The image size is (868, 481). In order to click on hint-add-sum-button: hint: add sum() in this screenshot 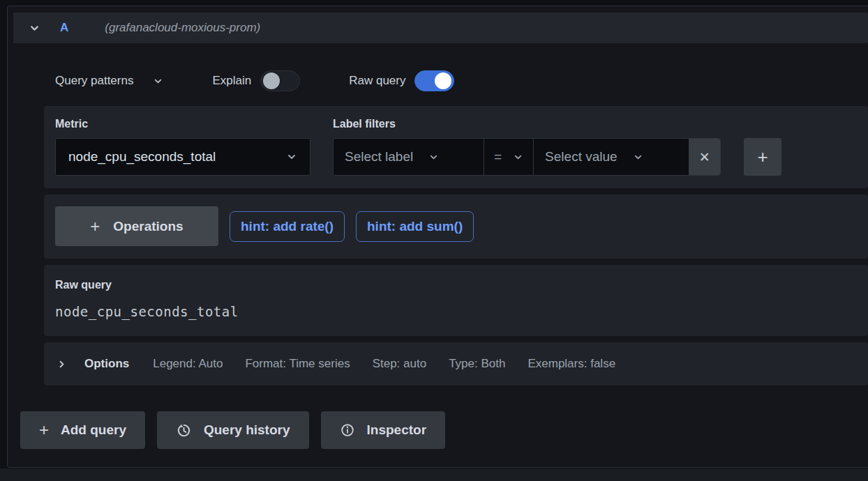, I will do `click(414, 227)`.